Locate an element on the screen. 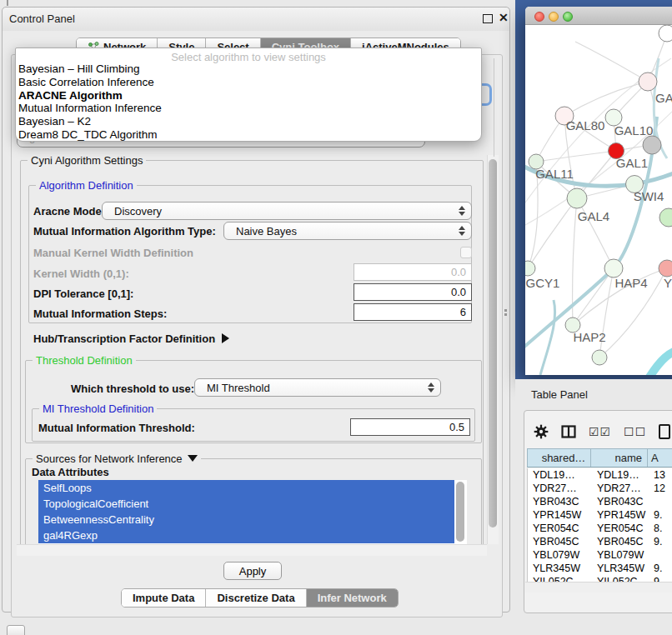  clipped-toolbar-tick is located at coordinates (8, 3).